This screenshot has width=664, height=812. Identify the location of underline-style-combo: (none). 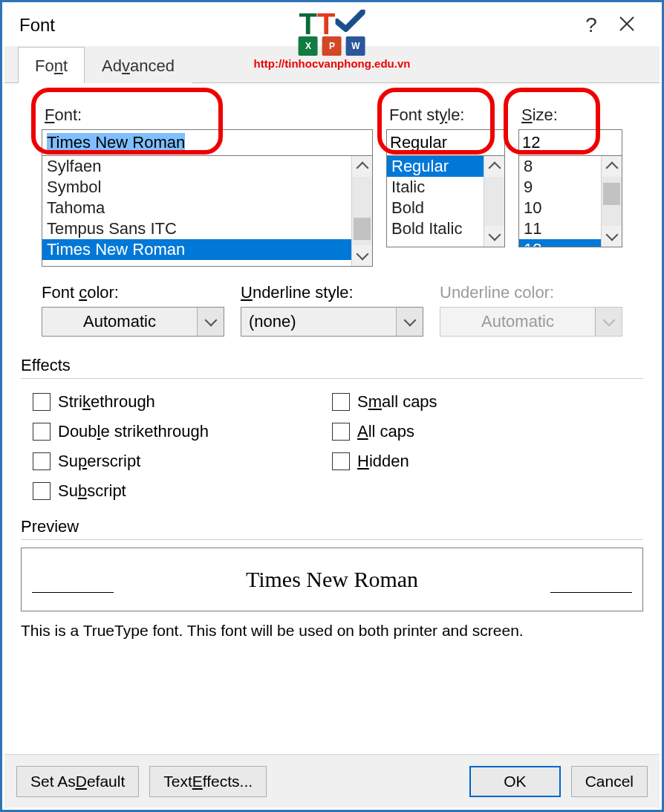
(332, 322).